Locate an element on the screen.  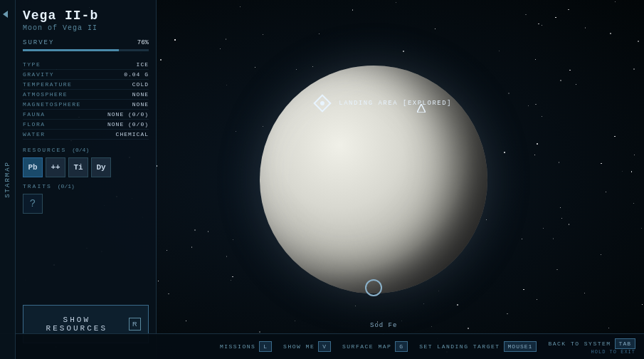
stat-value: CHEMICAL is located at coordinates (132, 134).